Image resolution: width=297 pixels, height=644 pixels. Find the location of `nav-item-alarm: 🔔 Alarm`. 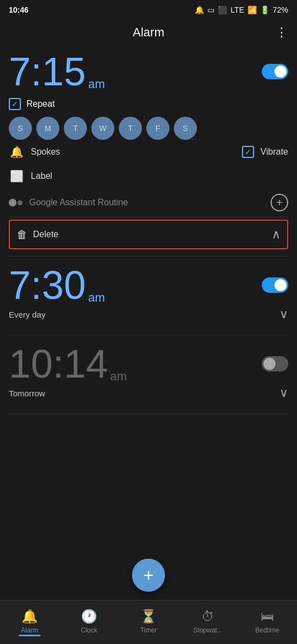

nav-item-alarm: 🔔 Alarm is located at coordinates (30, 623).